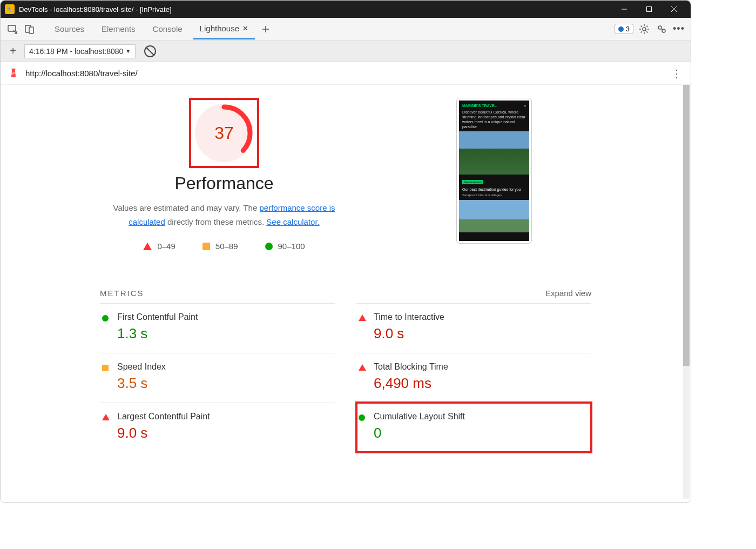  I want to click on activity-icon, so click(662, 29).